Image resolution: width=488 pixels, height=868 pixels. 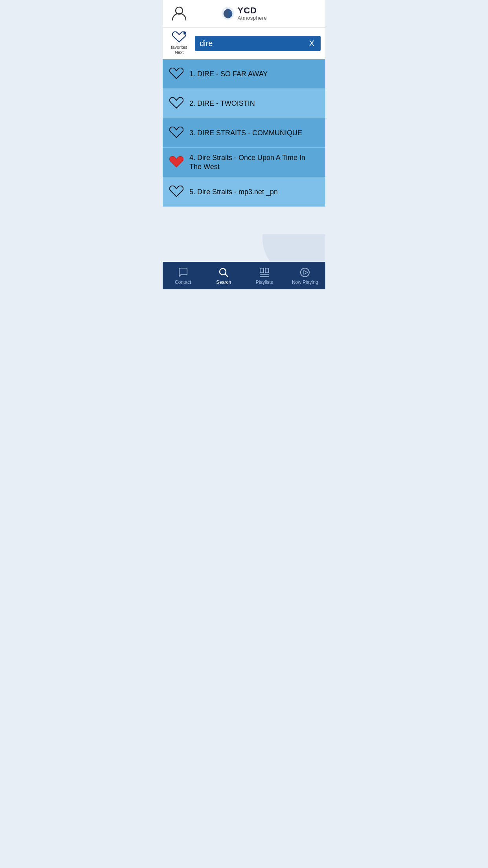 What do you see at coordinates (252, 13) in the screenshot?
I see `logo-text: YCD Atmosphere` at bounding box center [252, 13].